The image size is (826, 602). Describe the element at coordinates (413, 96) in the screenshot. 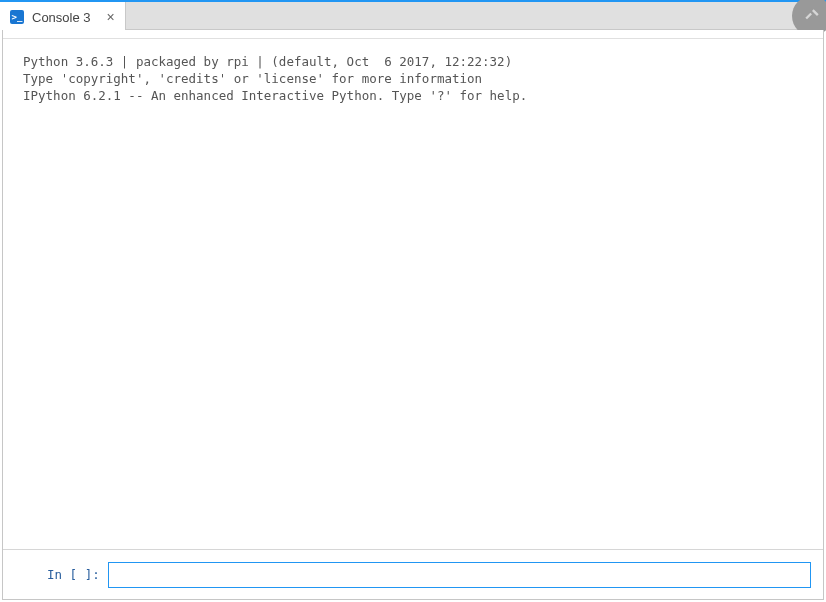

I see `banner-line: IPython 6.2.1 -- An enhanced Interactive…` at that location.